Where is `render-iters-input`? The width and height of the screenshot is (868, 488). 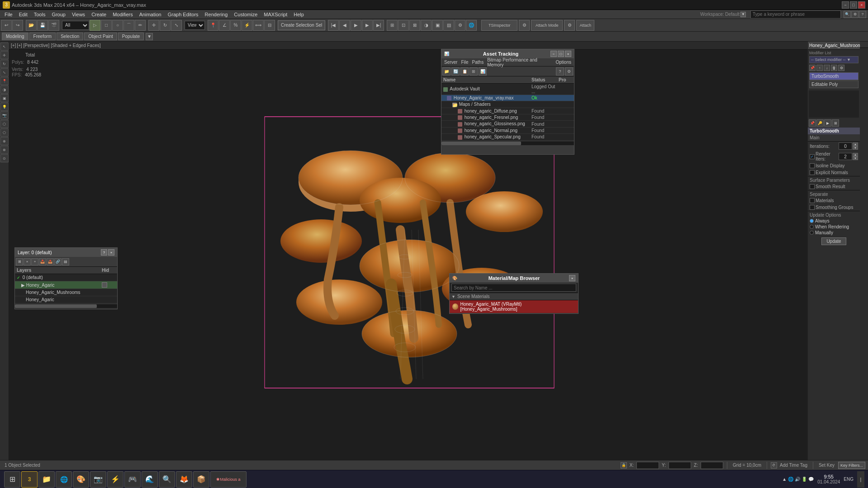
render-iters-input is located at coordinates (845, 156).